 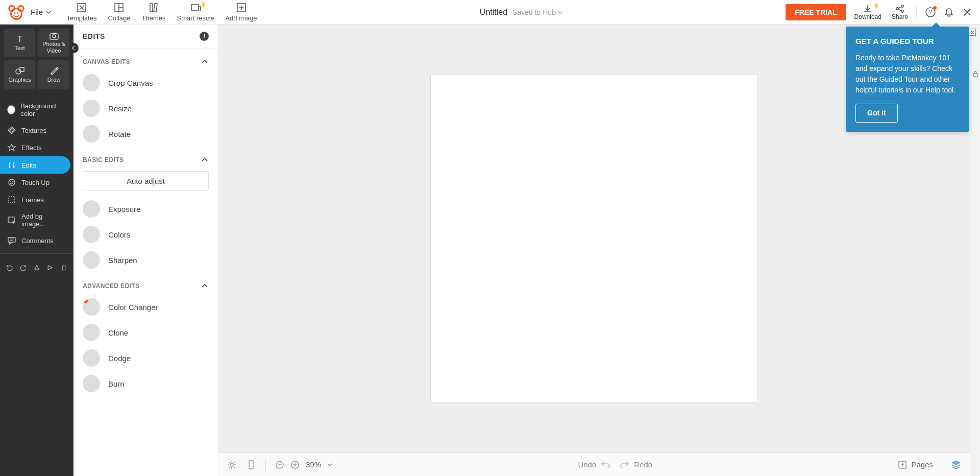 I want to click on edit-exposure: Exposure, so click(x=146, y=209).